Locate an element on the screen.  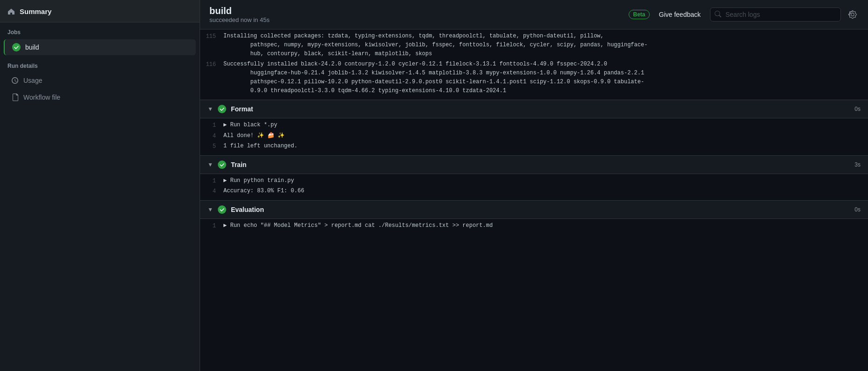
step-evaluation-duration: 0s is located at coordinates (857, 210).